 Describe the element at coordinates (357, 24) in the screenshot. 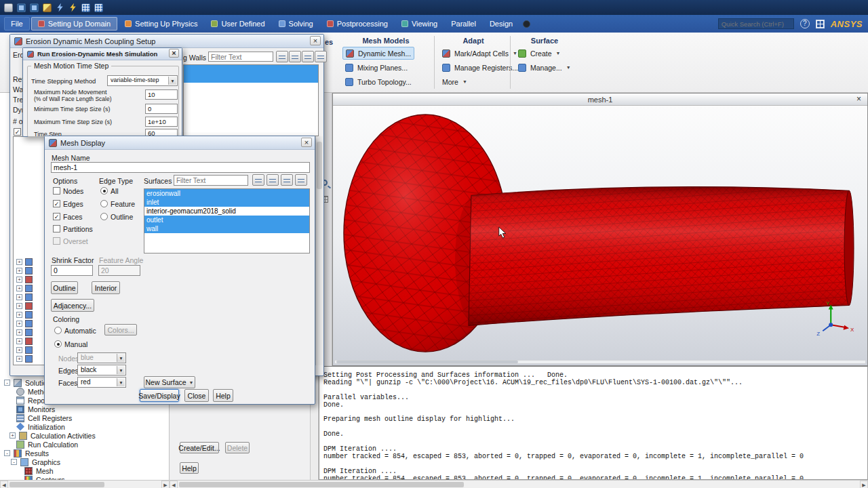

I see `tab-postprocessing: Postprocessing` at that location.